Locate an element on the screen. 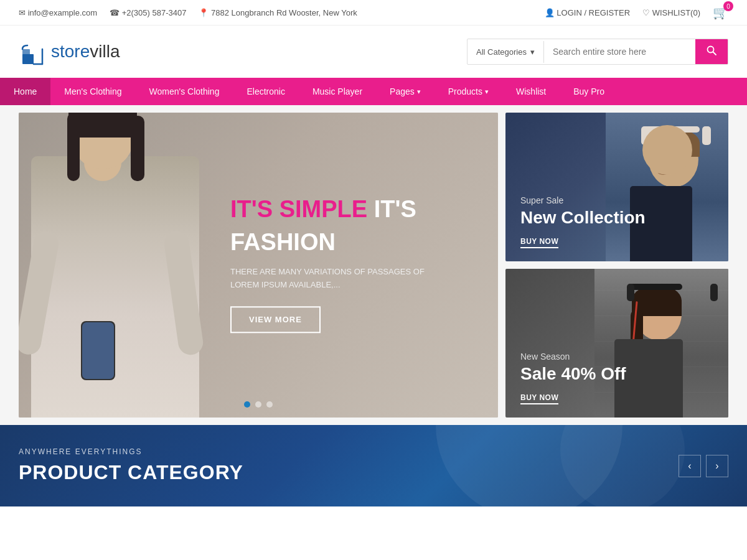 The width and height of the screenshot is (747, 560). phone-contact: ☎ +2(305) 587-3407 is located at coordinates (148, 12).